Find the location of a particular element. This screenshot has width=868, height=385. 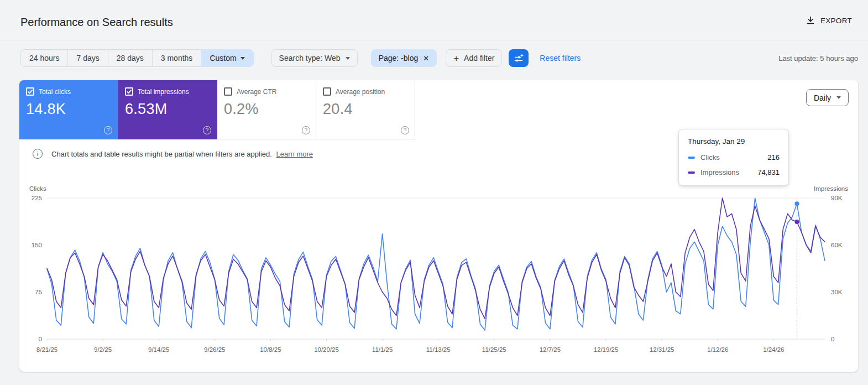

range-28-days: 28 days is located at coordinates (130, 58).